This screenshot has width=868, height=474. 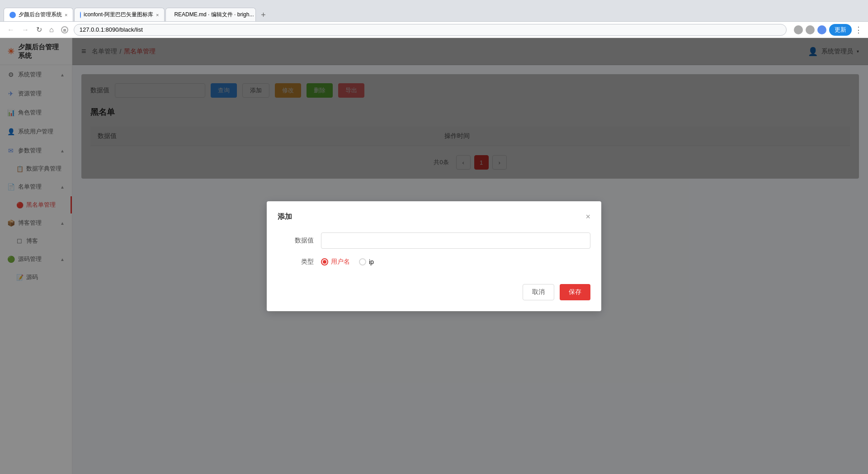 I want to click on modal-dialog: 添加 × 数据值 类型, so click(x=434, y=256).